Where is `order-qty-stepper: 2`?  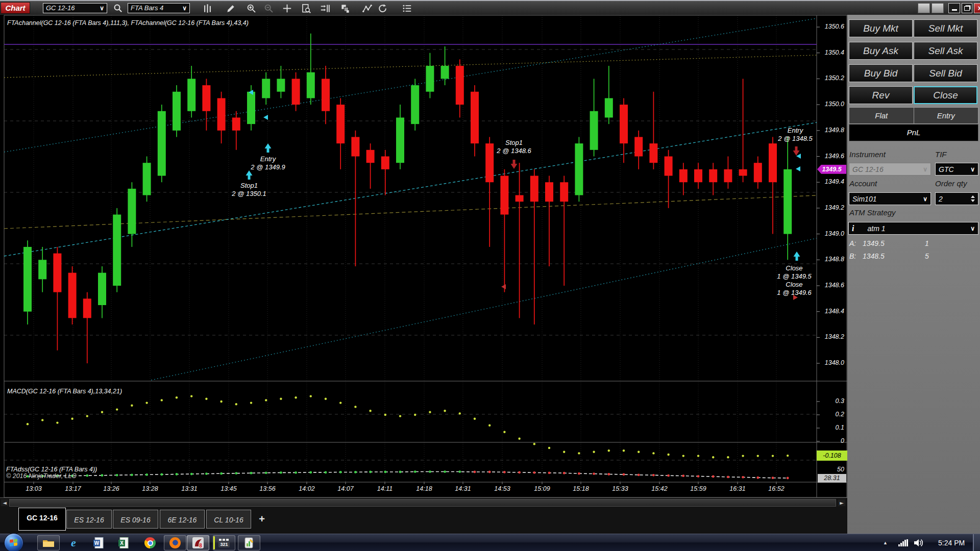
order-qty-stepper: 2 is located at coordinates (957, 199).